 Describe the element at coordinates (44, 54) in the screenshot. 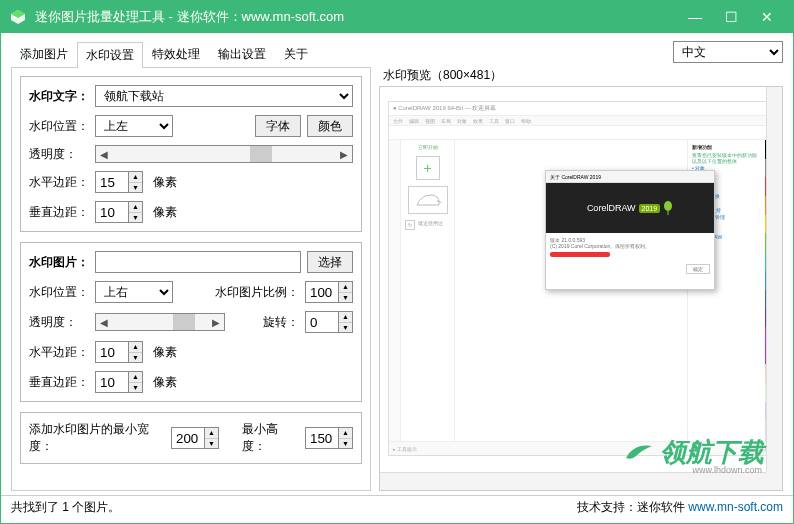

I see `tab-add-image: 添加图片` at that location.